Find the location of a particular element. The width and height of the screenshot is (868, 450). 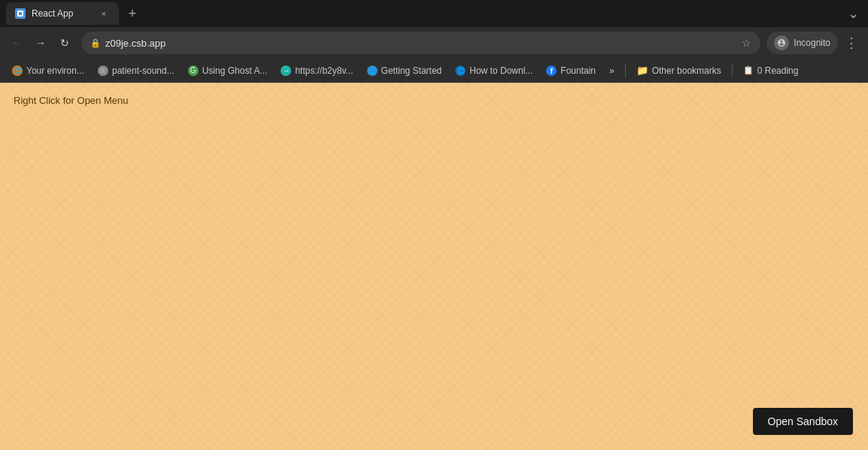

tab-bar: React App × + ⌄ is located at coordinates (434, 14).